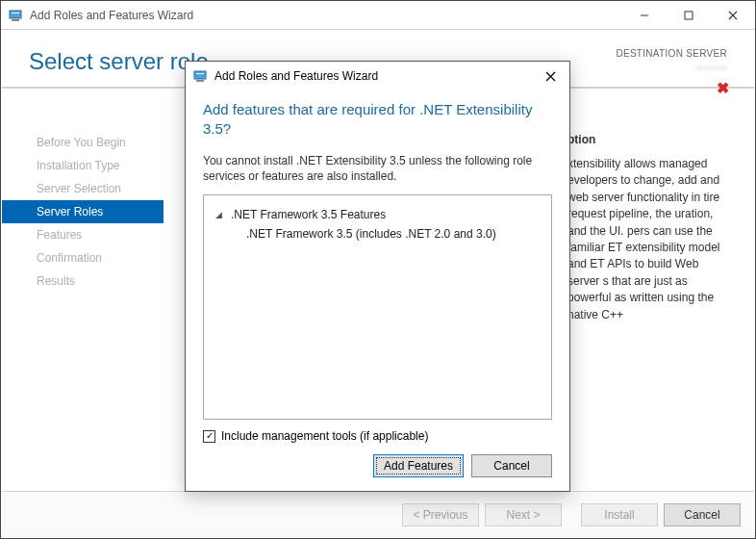 This screenshot has height=539, width=756. Describe the element at coordinates (377, 119) in the screenshot. I see `dialog-heading: Add features that are required for .NET …` at that location.